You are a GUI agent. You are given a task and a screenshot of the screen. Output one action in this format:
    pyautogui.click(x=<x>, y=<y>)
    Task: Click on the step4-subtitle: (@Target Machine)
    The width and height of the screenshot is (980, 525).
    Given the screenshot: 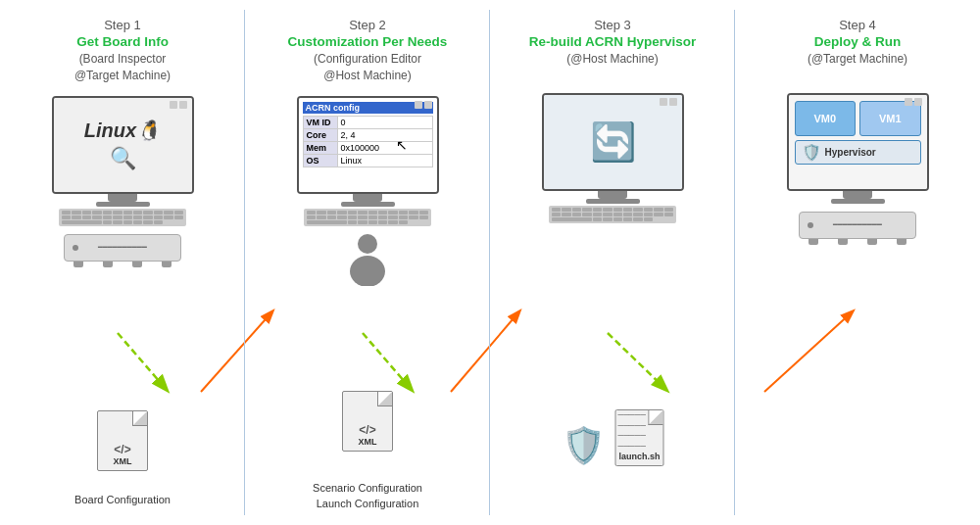 What is the action you would take?
    pyautogui.click(x=858, y=59)
    